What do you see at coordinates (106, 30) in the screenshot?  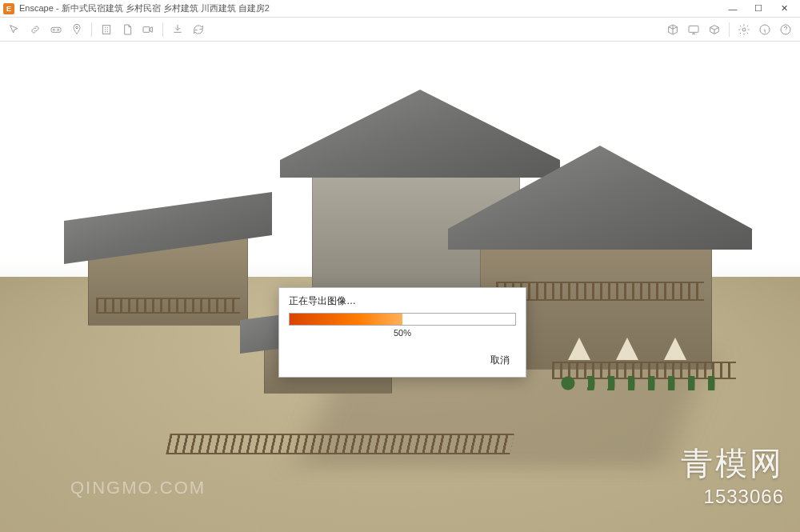 I see `building-icon` at bounding box center [106, 30].